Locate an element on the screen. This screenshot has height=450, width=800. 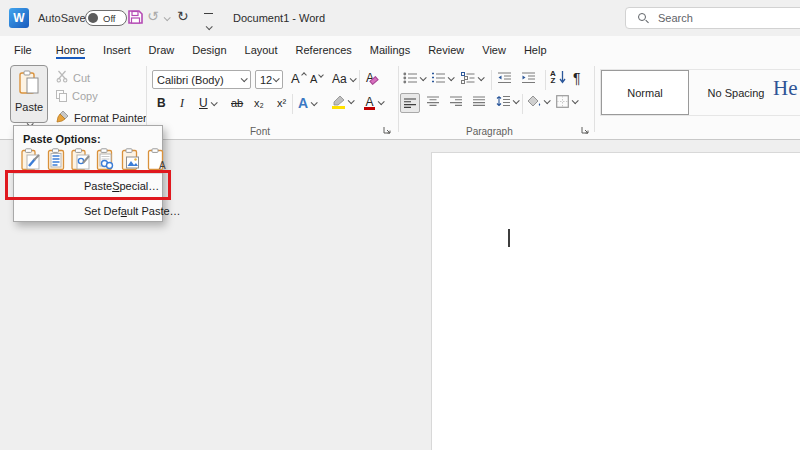
subscript-button: x₂ is located at coordinates (259, 103).